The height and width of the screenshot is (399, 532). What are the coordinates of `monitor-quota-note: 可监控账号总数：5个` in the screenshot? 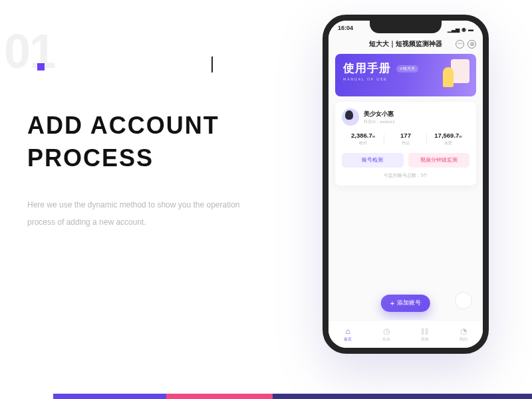 It's located at (406, 176).